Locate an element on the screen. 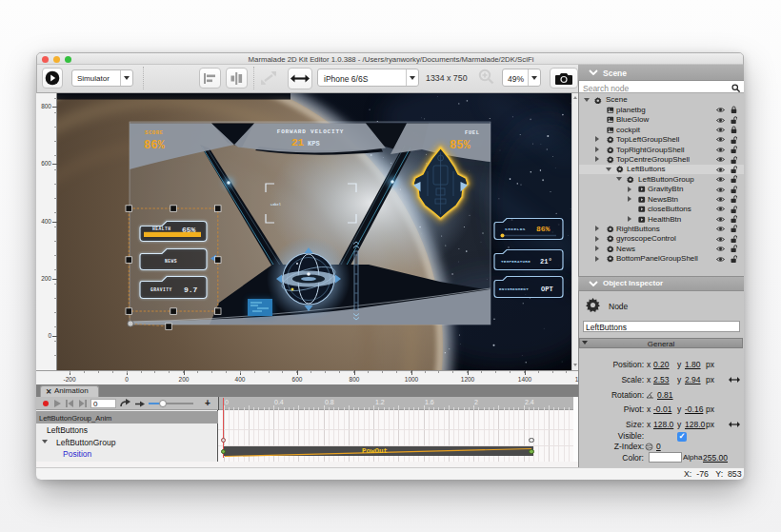  svg-text: 85% is located at coordinates (460, 146).